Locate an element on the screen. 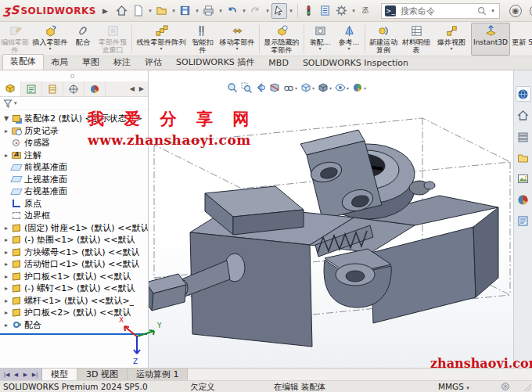  design-library-button is located at coordinates (523, 136).